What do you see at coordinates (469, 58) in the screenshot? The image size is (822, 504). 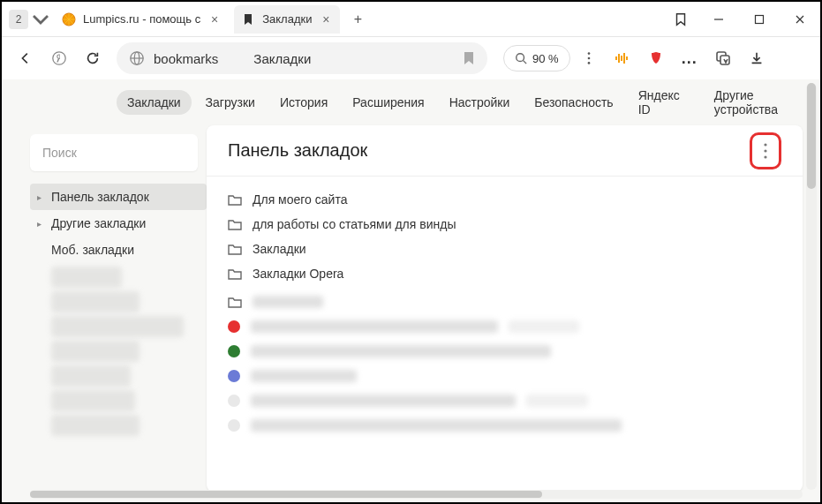 I see `bookmark-flag-icon` at bounding box center [469, 58].